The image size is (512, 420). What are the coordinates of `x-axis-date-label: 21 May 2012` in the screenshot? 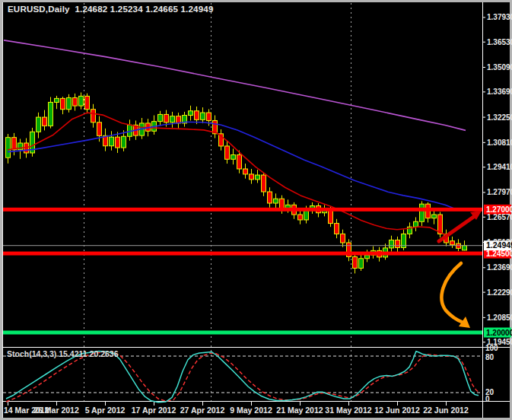 It's located at (300, 410).